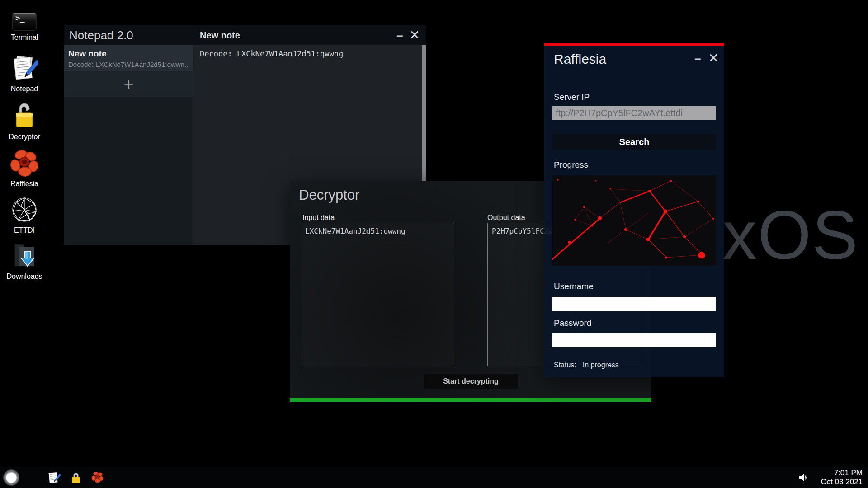 This screenshot has width=868, height=488. I want to click on note-preview: Decode: LXCkNe7W1AanJ2d51:qwwn..., so click(128, 64).